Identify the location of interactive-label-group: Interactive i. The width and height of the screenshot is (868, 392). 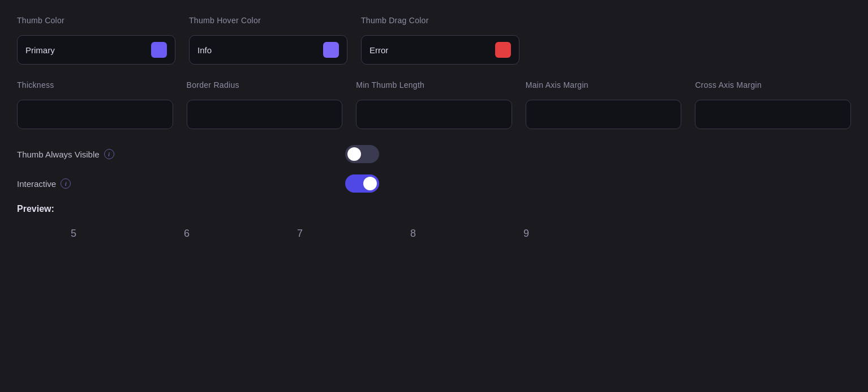
(181, 184).